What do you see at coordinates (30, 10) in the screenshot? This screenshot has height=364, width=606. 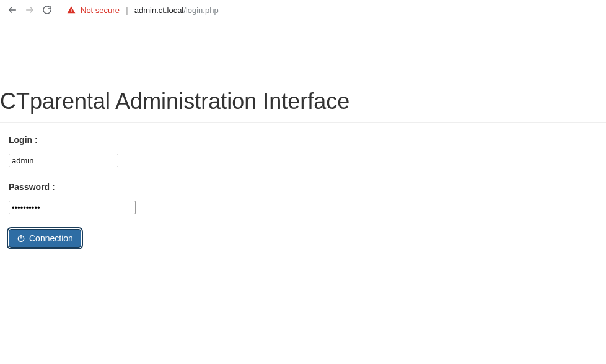 I see `forward-button` at bounding box center [30, 10].